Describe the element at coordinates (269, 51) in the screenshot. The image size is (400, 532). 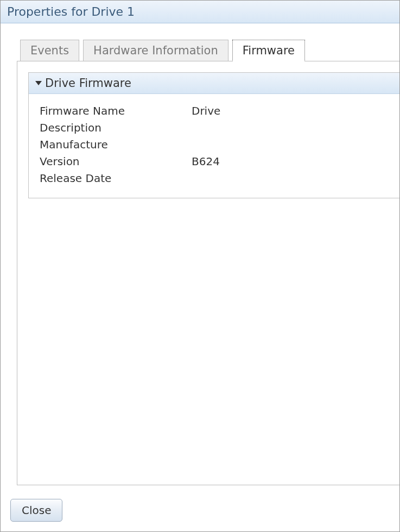
I see `tab-firmware-label: Firmware` at that location.